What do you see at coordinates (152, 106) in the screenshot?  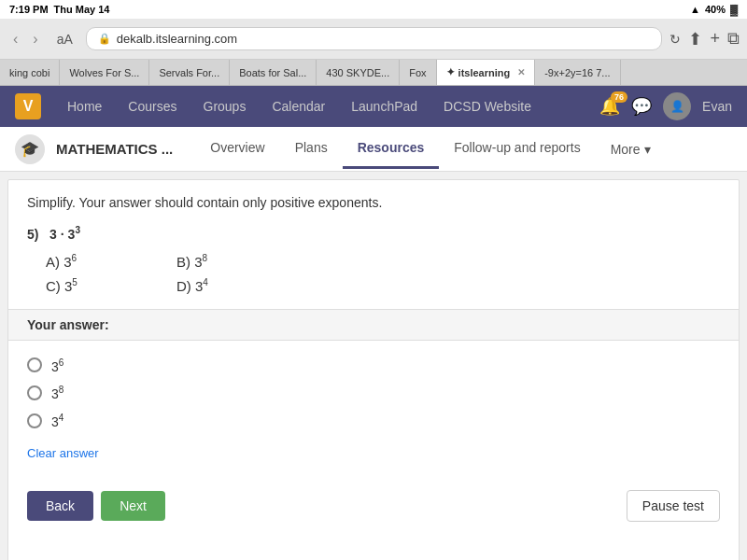 I see `nav-courses: Courses` at bounding box center [152, 106].